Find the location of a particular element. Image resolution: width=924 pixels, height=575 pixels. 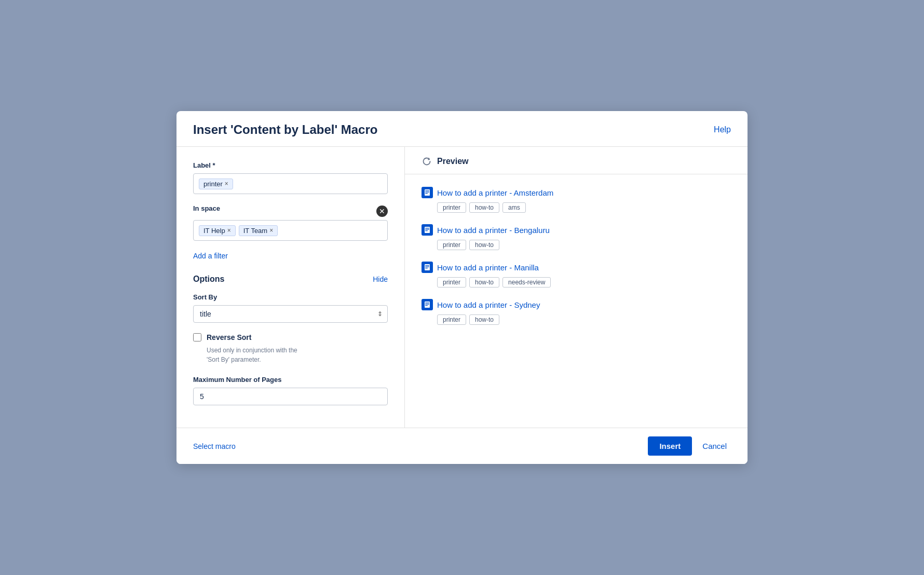

options-title: Options is located at coordinates (209, 279).